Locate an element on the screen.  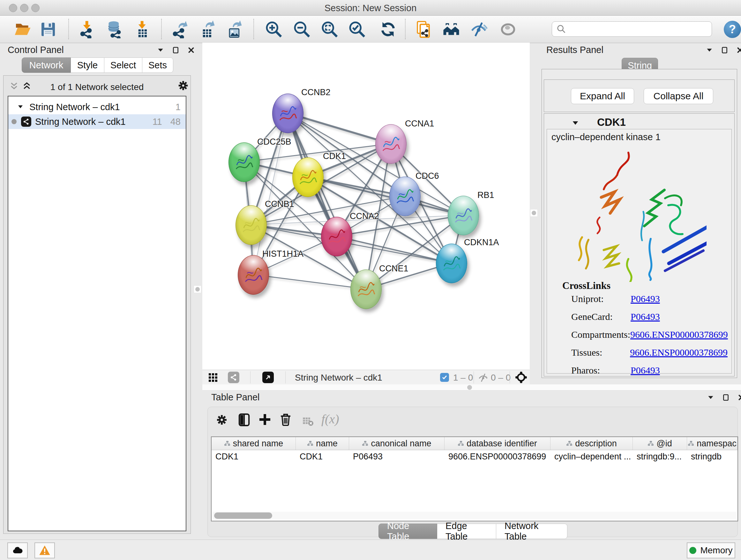
network-node-CCNB2 is located at coordinates (288, 113).